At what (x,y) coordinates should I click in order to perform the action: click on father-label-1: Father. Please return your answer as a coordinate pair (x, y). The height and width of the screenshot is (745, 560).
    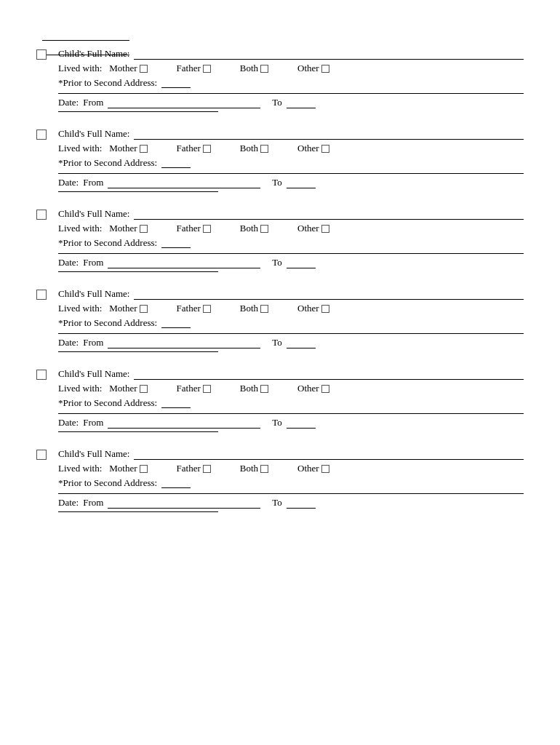
    Looking at the image, I should click on (189, 68).